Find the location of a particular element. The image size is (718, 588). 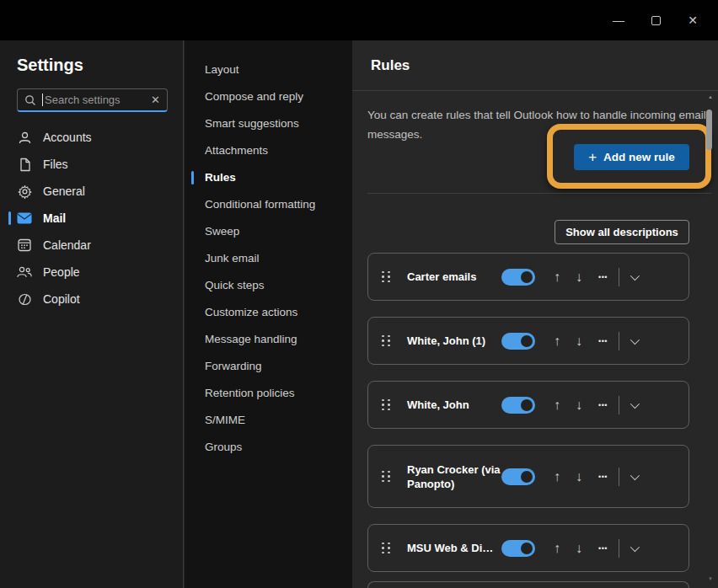

rule-name: White, John is located at coordinates (454, 404).